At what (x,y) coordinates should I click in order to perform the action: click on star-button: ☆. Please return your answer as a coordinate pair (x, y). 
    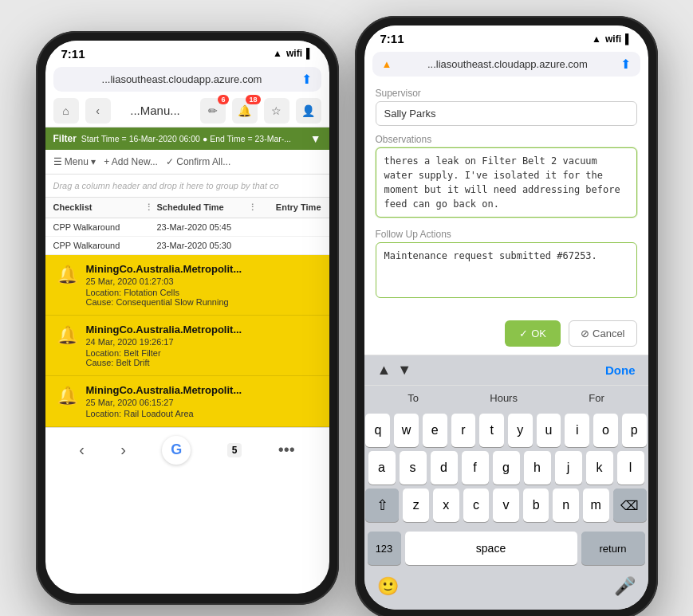
    Looking at the image, I should click on (277, 111).